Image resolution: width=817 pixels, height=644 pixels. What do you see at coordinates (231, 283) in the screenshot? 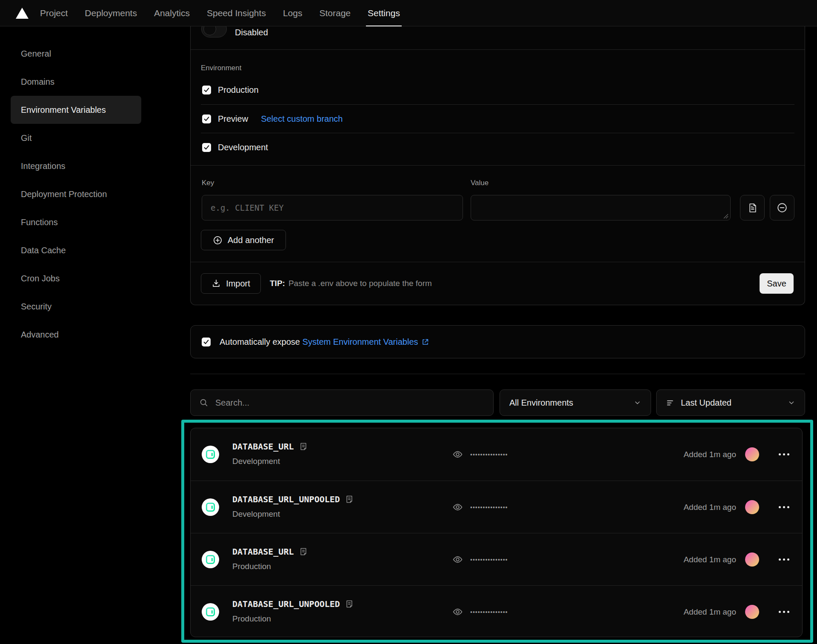
I see `import-button: Import` at bounding box center [231, 283].